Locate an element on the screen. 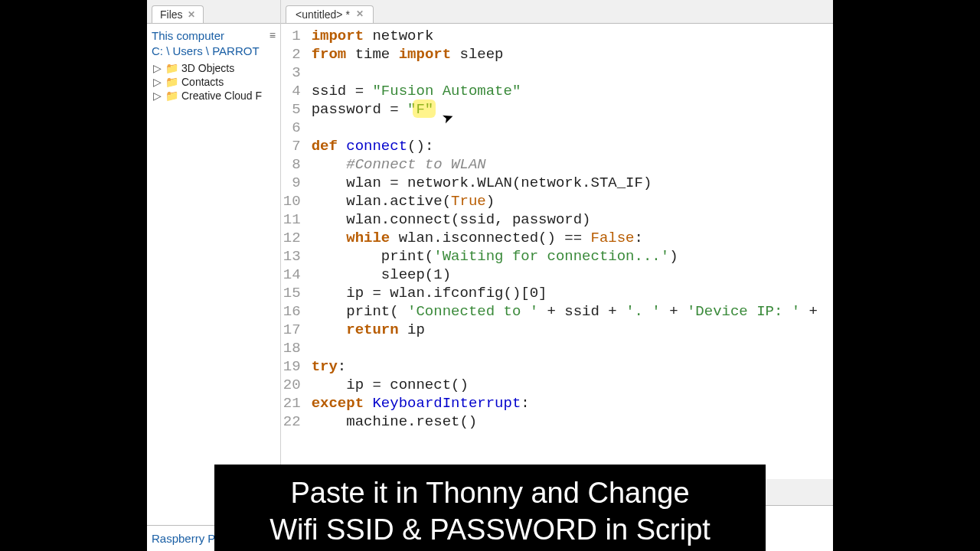  file-tree-label: Contacts is located at coordinates (202, 82).